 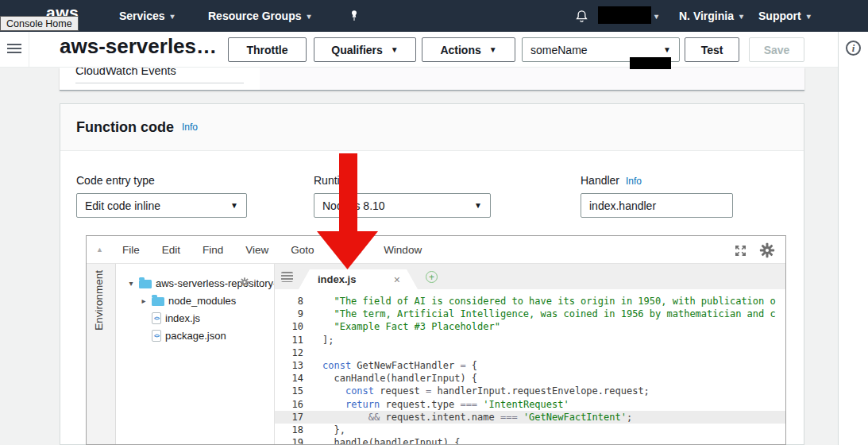 I want to click on code-line-13: 13const GetNewFactHandler = {, so click(x=530, y=366).